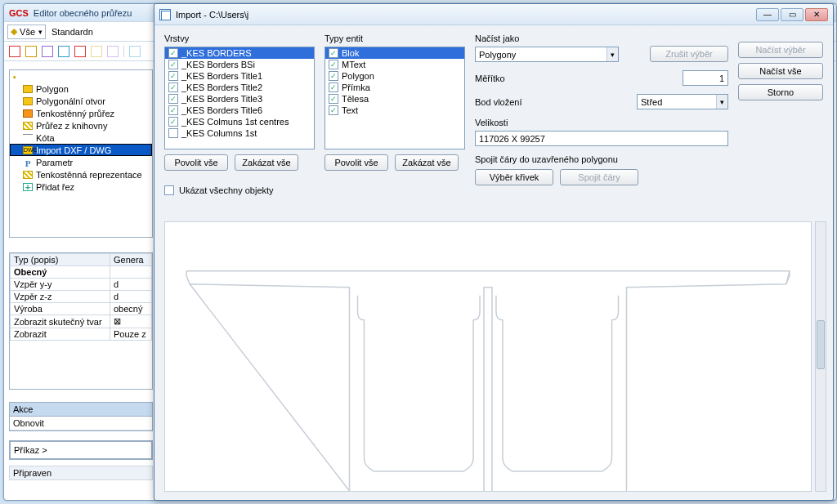  What do you see at coordinates (395, 99) in the screenshot?
I see `type-item: ✓Tělesa` at bounding box center [395, 99].